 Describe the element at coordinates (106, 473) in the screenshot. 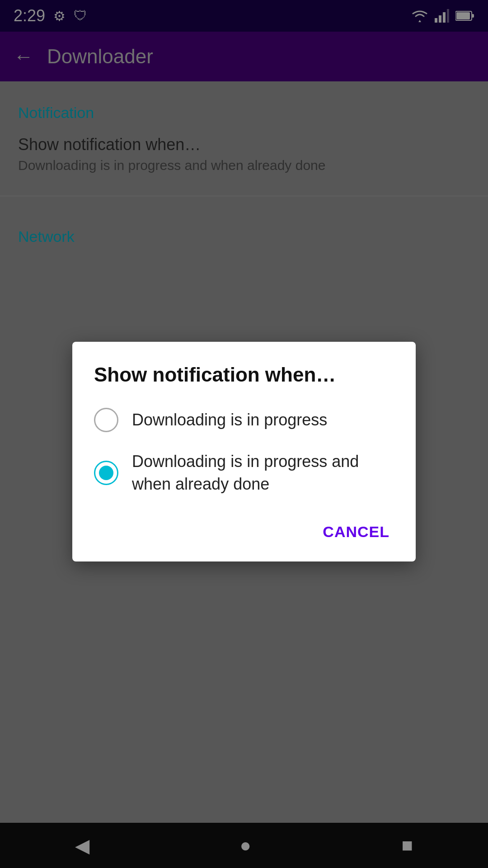

I see `radio-2-inner` at that location.